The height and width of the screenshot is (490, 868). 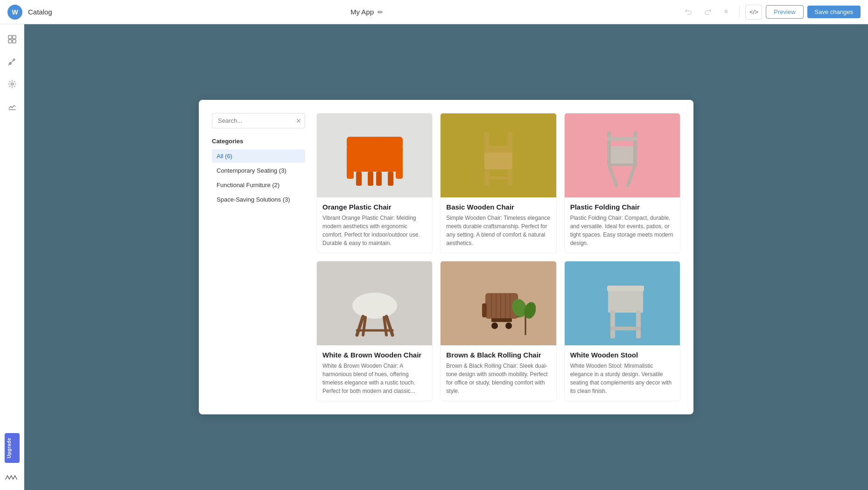 What do you see at coordinates (15, 12) in the screenshot?
I see `app-logo: W` at bounding box center [15, 12].